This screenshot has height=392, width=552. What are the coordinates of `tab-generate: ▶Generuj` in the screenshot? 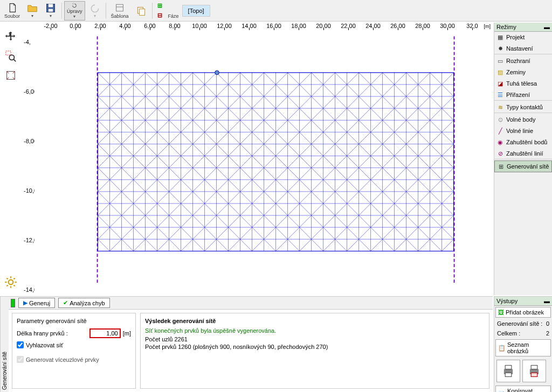 It's located at (37, 303).